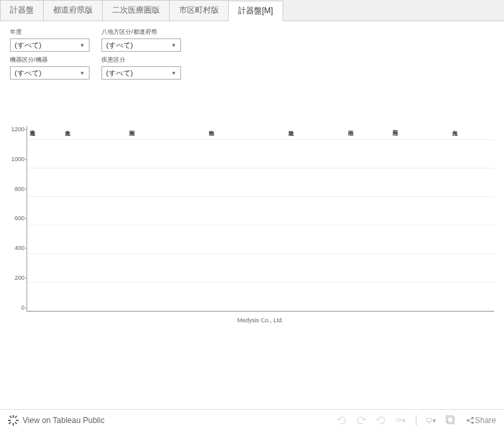 This screenshot has width=504, height=431. I want to click on y-tick: 1200, so click(16, 129).